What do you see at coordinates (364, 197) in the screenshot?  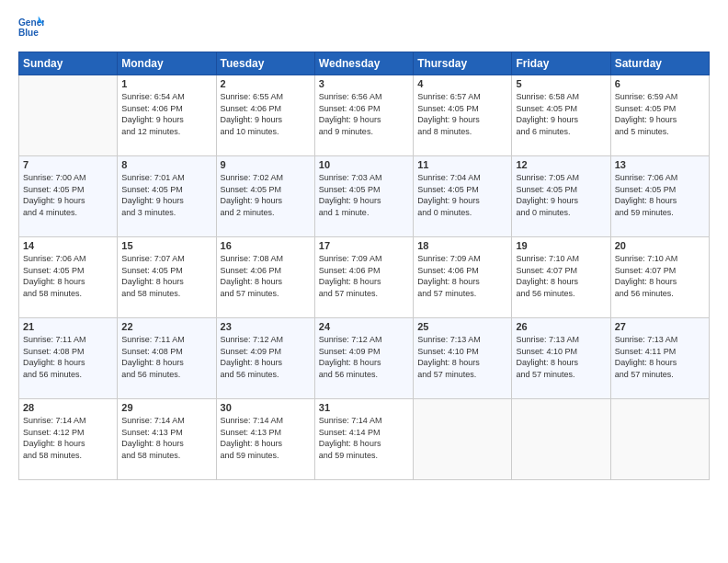 I see `calendar-cell: 10Sunrise: 7:03 AM Sunset: 4:05 PM Dayli…` at bounding box center [364, 197].